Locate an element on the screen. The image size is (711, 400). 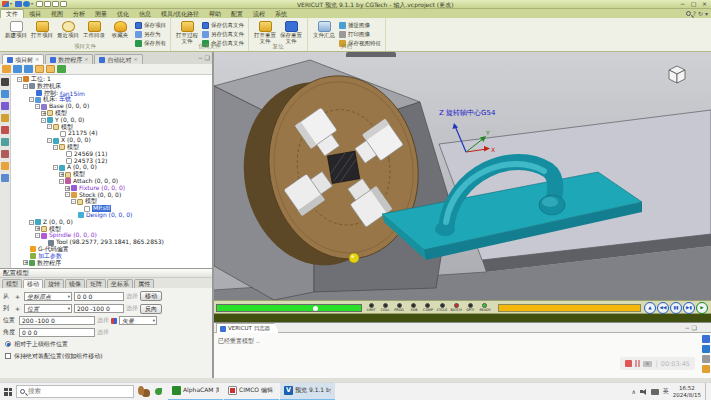
edit-icon is located at coordinates (6, 69).